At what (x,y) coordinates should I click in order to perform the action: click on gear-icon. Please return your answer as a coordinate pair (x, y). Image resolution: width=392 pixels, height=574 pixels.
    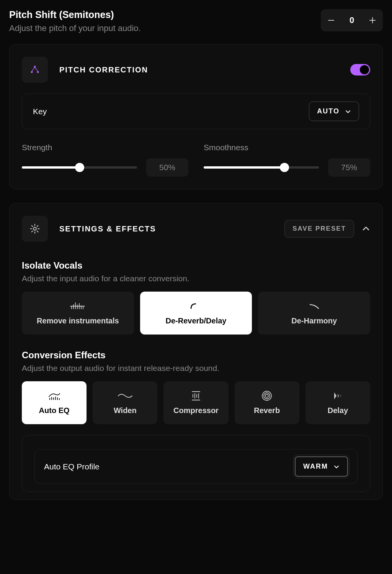
    Looking at the image, I should click on (35, 229).